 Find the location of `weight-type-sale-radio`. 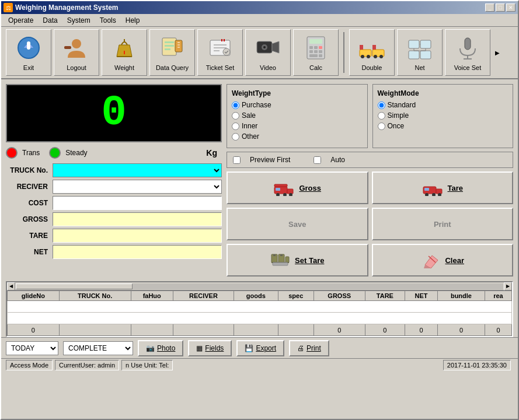

weight-type-sale-radio is located at coordinates (236, 116).